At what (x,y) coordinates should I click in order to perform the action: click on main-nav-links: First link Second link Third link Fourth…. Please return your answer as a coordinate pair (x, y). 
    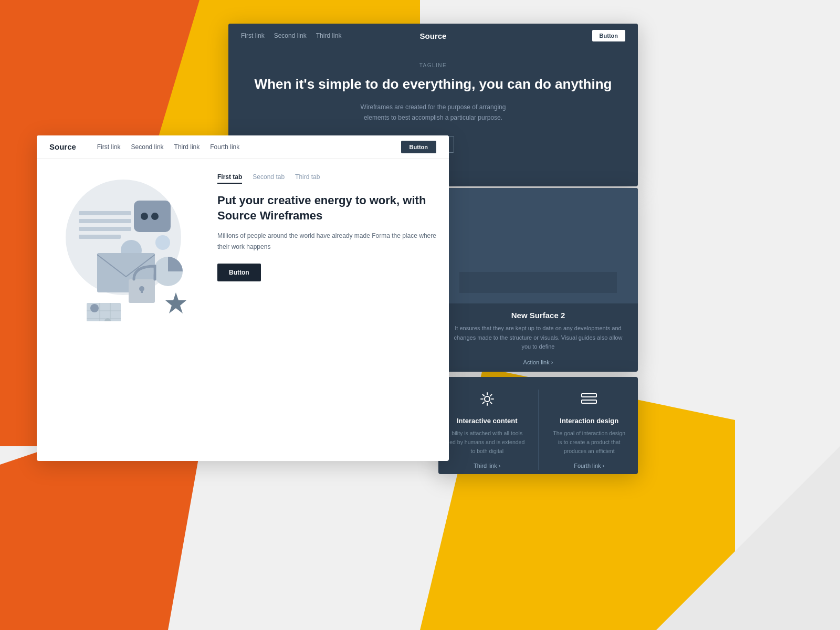
    Looking at the image, I should click on (168, 147).